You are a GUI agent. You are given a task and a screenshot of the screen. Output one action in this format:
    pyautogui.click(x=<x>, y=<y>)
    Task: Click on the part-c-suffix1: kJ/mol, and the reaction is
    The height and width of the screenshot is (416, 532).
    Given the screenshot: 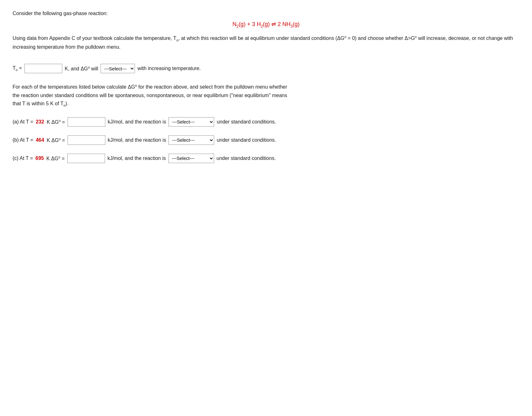 What is the action you would take?
    pyautogui.click(x=137, y=158)
    